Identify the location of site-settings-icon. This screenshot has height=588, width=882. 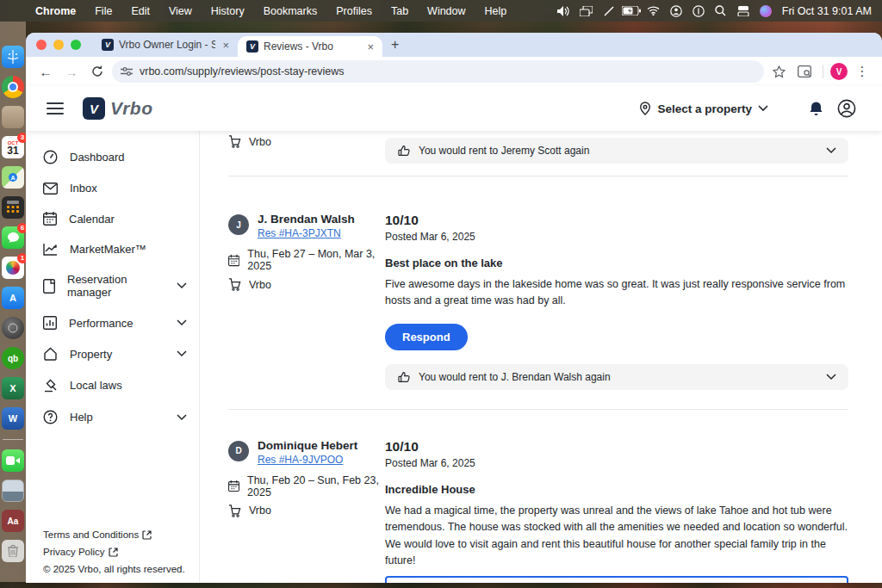
(127, 71).